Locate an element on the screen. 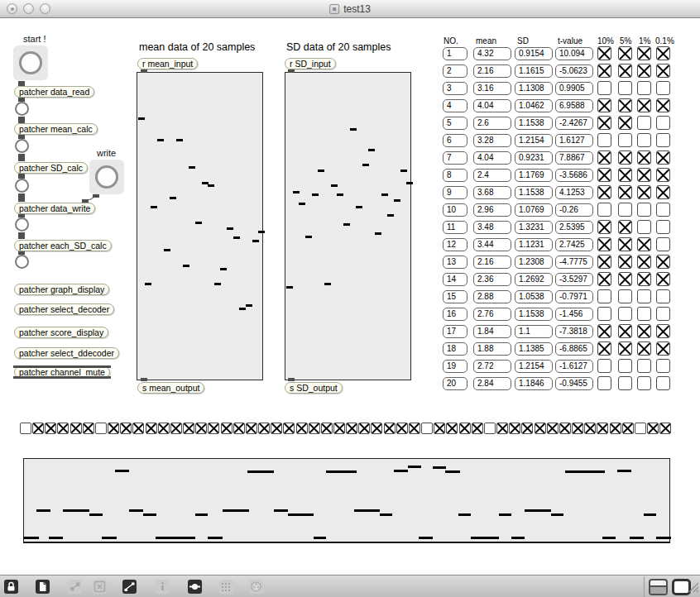 The width and height of the screenshot is (700, 597). object-s-mean-output: s mean_output is located at coordinates (170, 388).